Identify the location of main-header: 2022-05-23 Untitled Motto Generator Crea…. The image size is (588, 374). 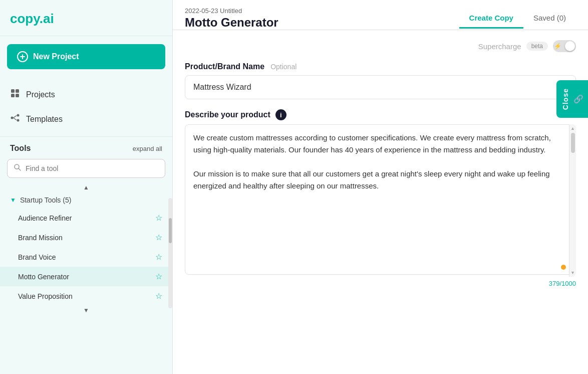
(381, 15).